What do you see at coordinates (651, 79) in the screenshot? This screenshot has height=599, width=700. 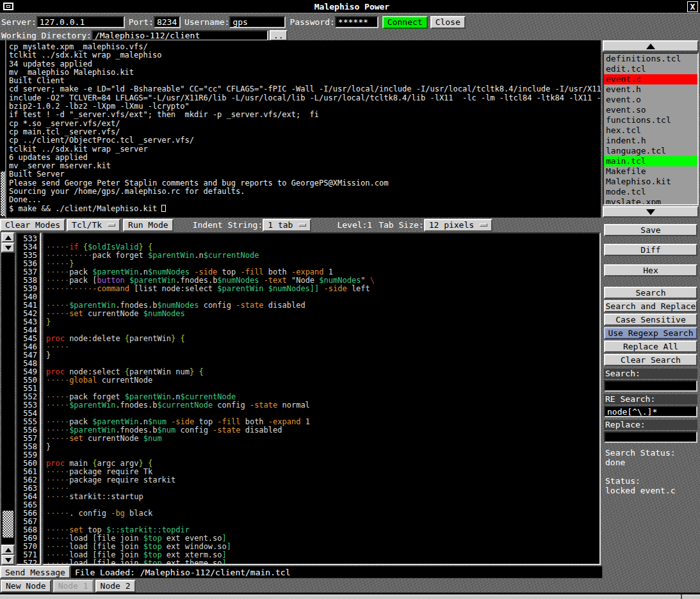 I see `file-list-item: event.c` at bounding box center [651, 79].